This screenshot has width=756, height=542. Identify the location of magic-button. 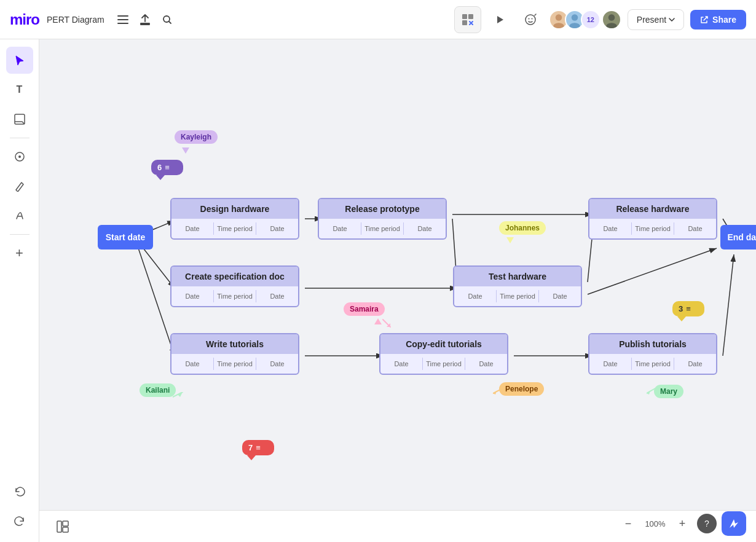
(734, 524).